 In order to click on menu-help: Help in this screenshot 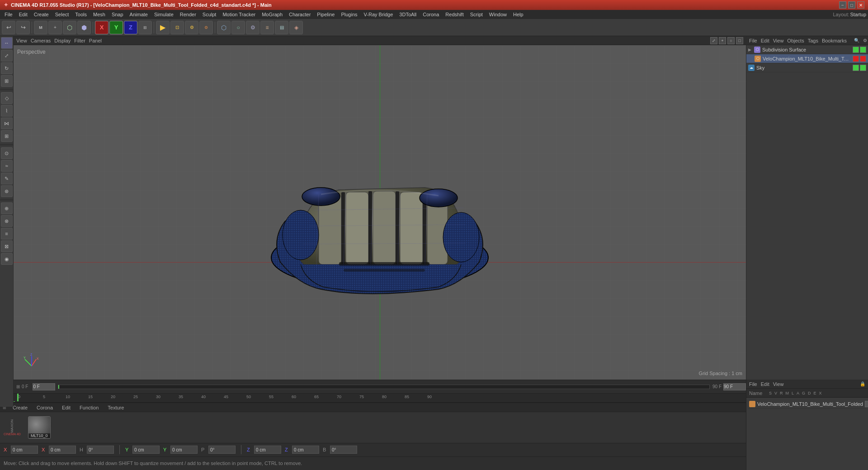, I will do `click(518, 14)`.